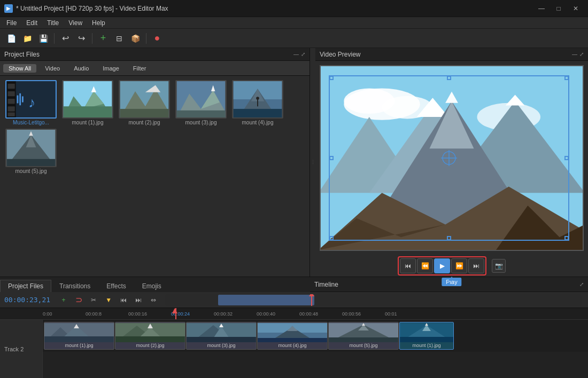 This screenshot has height=378, width=588. Describe the element at coordinates (294, 9) in the screenshot. I see `titlebar: ▶ * Untitled Project [HD 720p 30 fps] - …` at that location.